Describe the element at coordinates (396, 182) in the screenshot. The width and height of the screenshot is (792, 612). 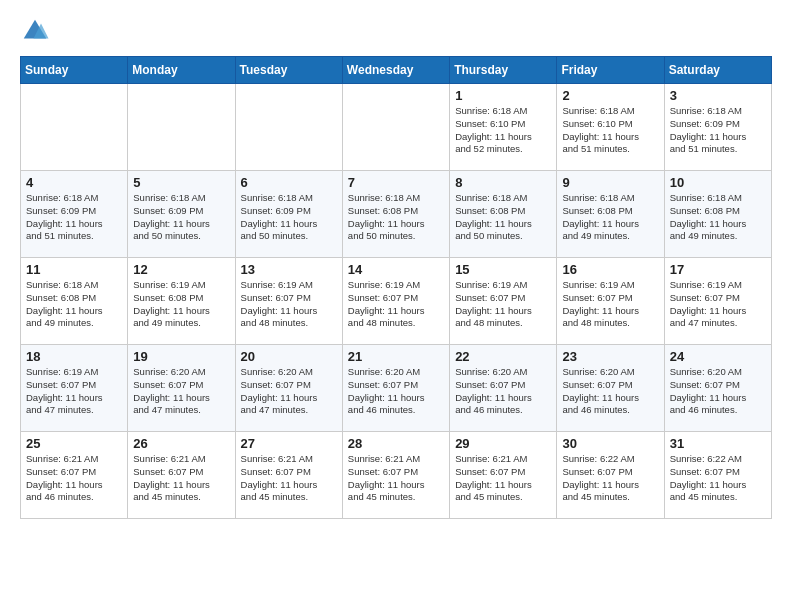
I see `day-number: 7` at that location.